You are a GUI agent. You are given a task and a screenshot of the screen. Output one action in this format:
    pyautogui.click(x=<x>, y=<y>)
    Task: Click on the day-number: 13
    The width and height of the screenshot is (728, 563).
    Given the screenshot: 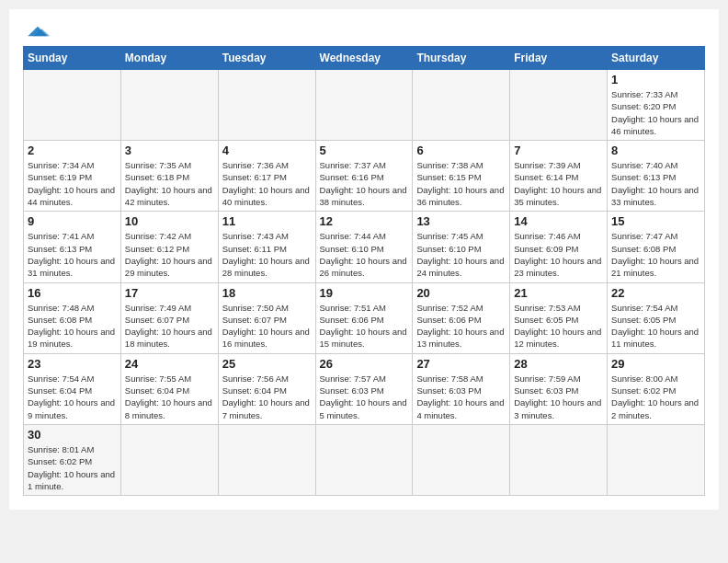 What is the action you would take?
    pyautogui.click(x=461, y=221)
    